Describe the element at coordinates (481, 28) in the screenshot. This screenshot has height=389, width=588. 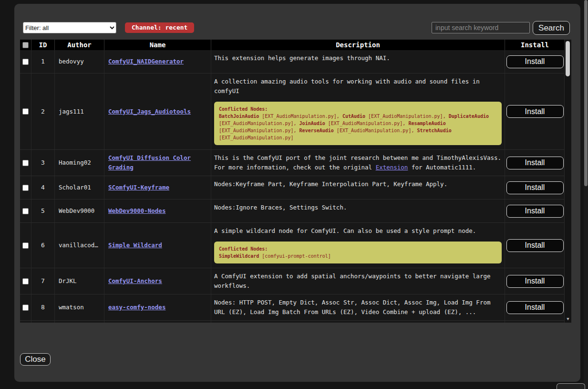
I see `search-input` at that location.